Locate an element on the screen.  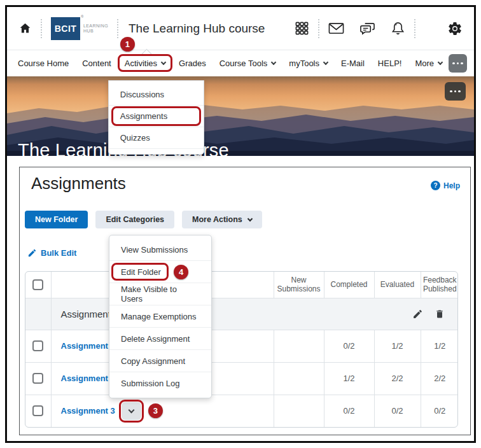
nav-item-more: More is located at coordinates (429, 64).